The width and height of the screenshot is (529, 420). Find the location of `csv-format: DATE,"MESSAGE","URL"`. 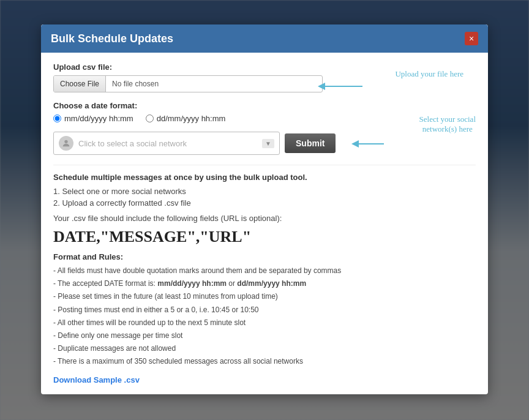

csv-format: DATE,"MESSAGE","URL" is located at coordinates (264, 237).